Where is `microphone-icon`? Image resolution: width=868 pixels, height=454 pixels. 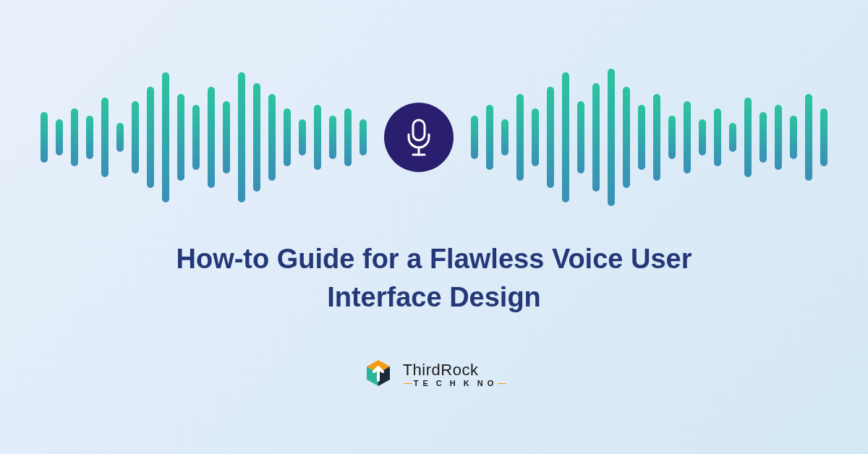
microphone-icon is located at coordinates (419, 137).